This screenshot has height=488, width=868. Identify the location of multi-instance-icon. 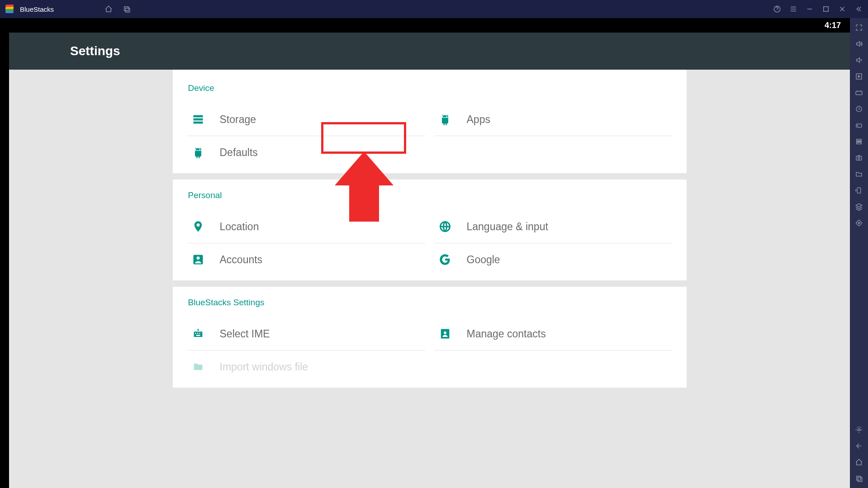
(127, 9).